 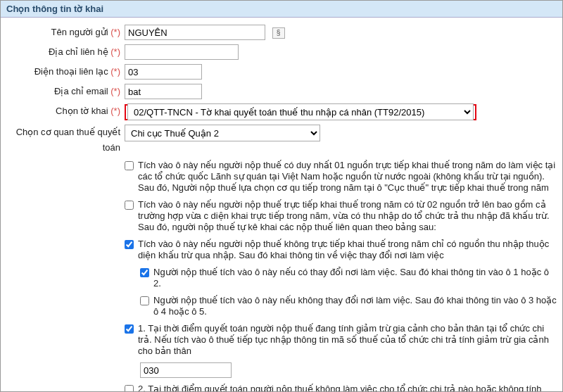 I want to click on input-ten-nguoi-gui, so click(x=195, y=32).